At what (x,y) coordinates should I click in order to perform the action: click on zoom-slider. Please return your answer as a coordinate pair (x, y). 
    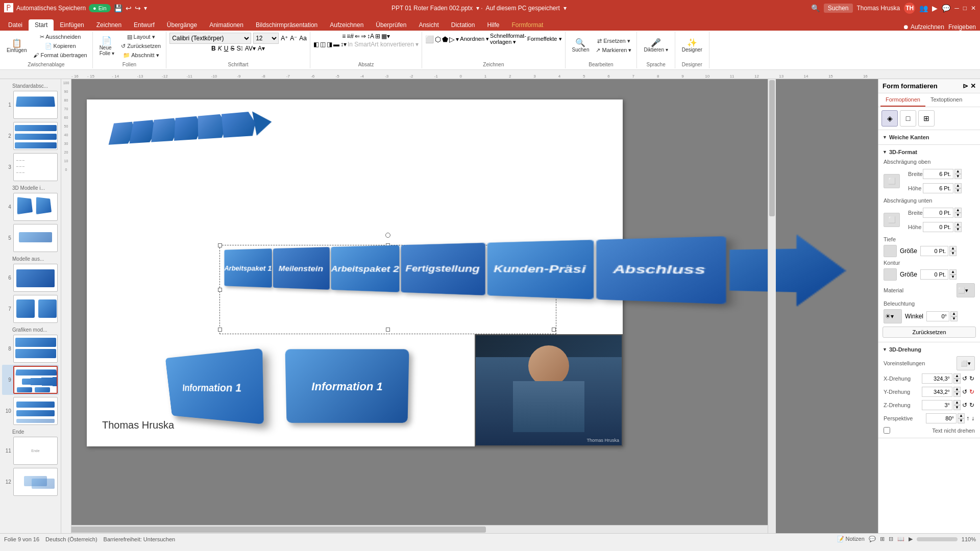
    Looking at the image, I should click on (937, 539).